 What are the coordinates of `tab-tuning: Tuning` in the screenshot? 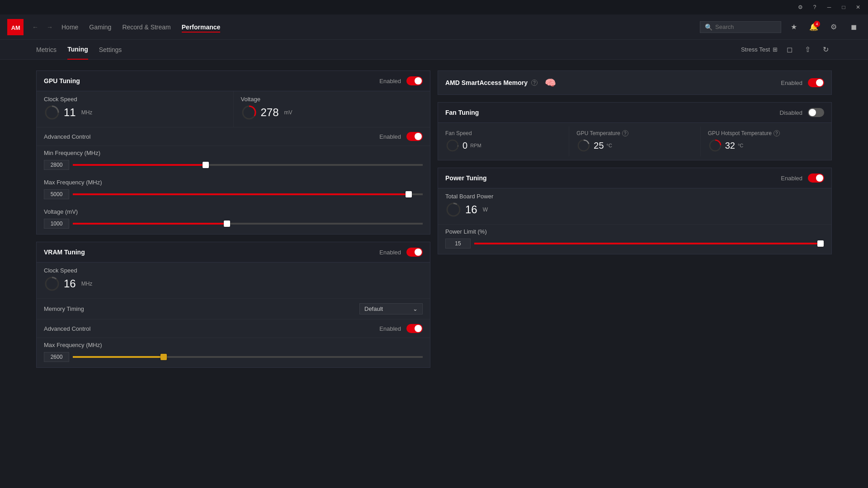 It's located at (78, 50).